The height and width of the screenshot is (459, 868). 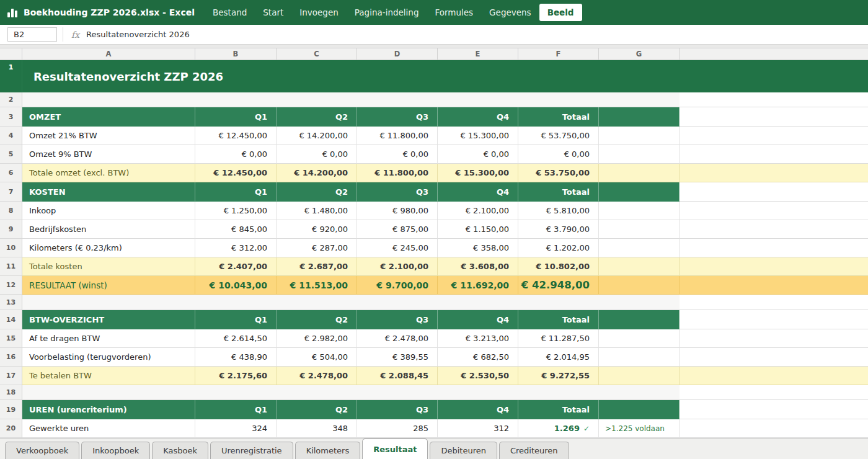 I want to click on cell-E11: € 3.608,00, so click(x=478, y=267).